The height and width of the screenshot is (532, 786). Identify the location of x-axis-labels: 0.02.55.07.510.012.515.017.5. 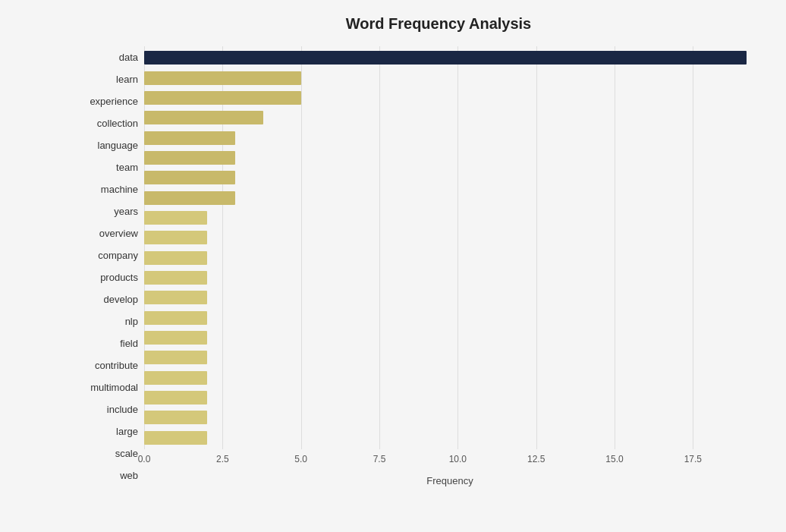
(450, 461).